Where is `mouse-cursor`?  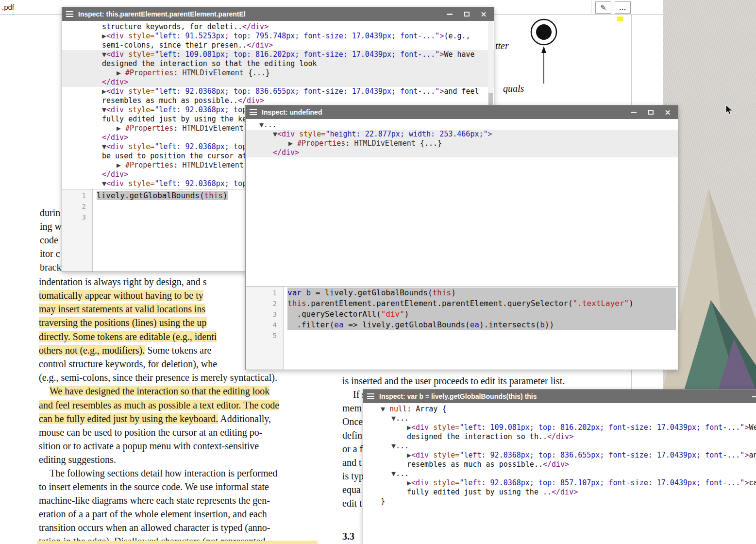 mouse-cursor is located at coordinates (730, 110).